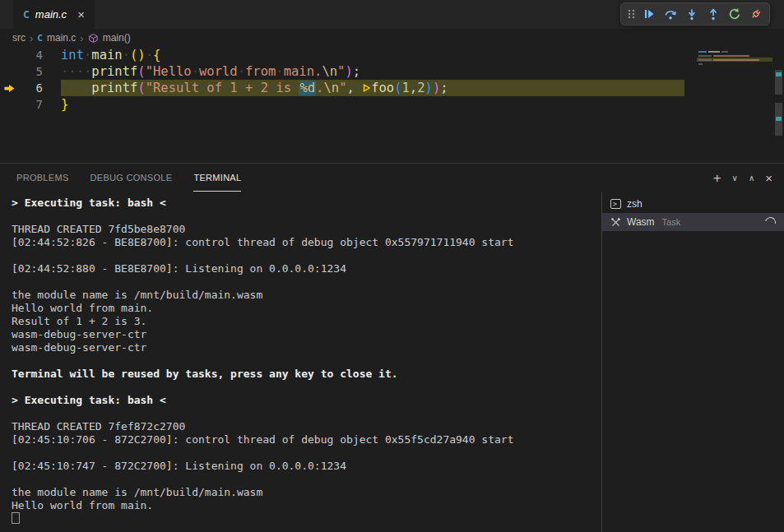 The height and width of the screenshot is (532, 784). Describe the element at coordinates (756, 14) in the screenshot. I see `disconnect-button` at that location.